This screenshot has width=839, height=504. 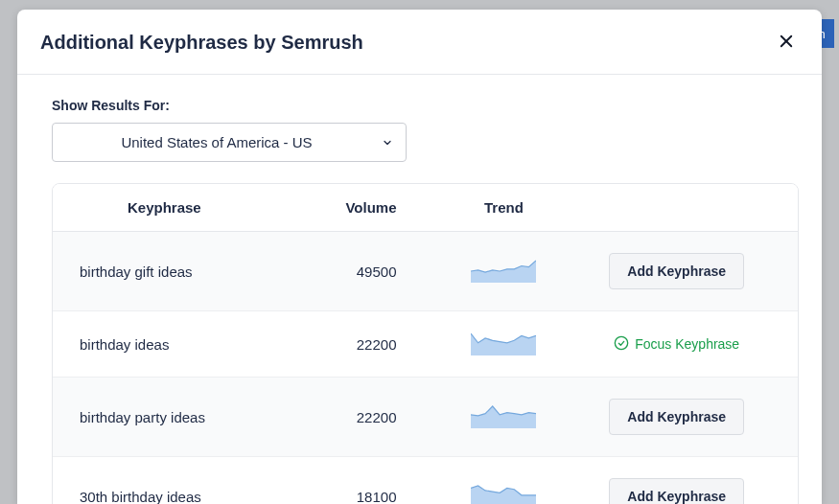 I want to click on column-volume: Volume, so click(x=362, y=207).